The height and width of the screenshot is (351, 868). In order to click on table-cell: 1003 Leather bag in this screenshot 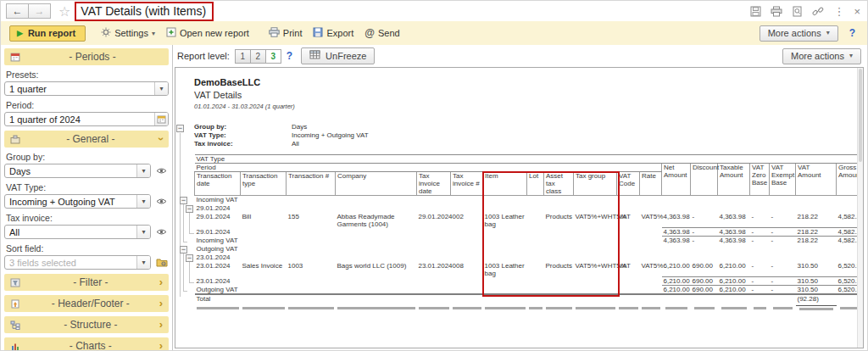, I will do `click(505, 220)`.